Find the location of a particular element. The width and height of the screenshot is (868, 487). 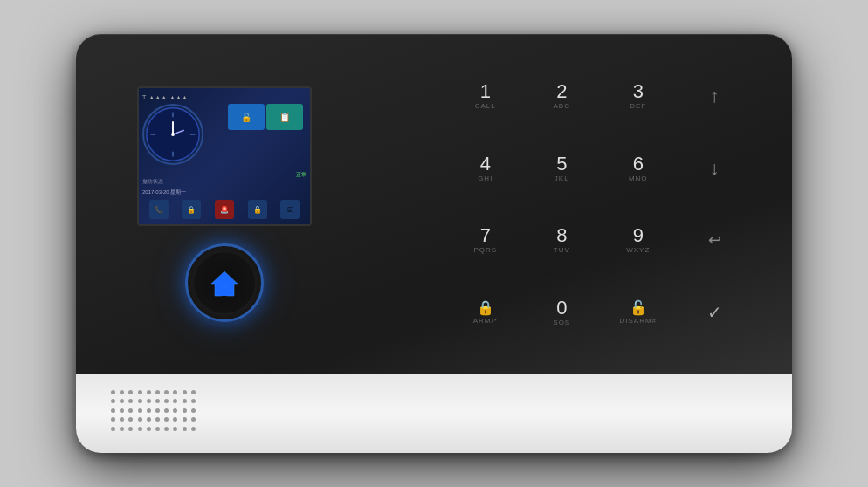

home-button is located at coordinates (224, 283).